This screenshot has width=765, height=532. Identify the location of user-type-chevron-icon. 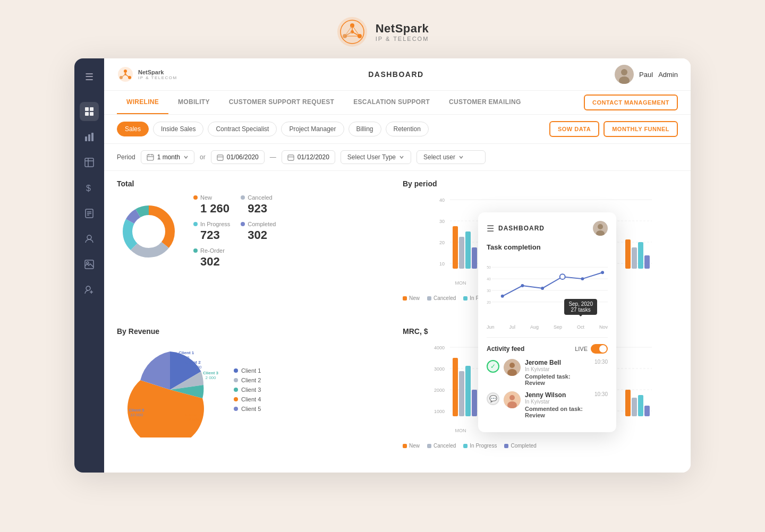
(402, 157).